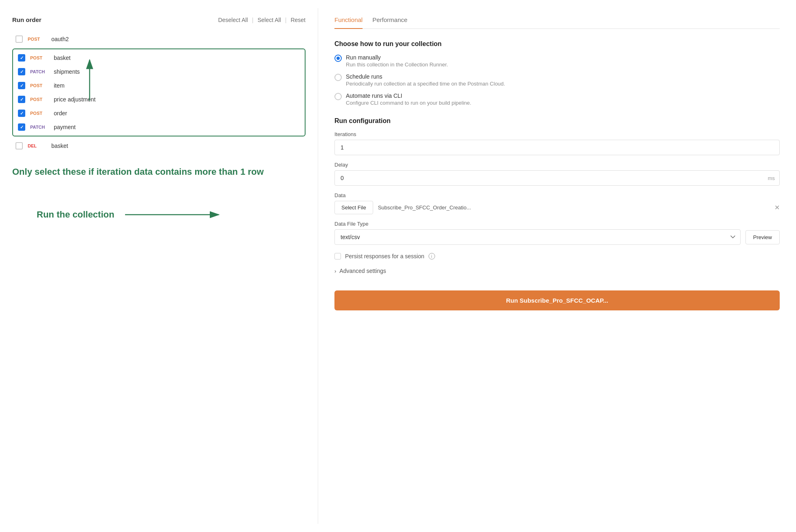 The width and height of the screenshot is (796, 532). I want to click on radio-cli-desc: Configure CLI command to run on your bui…, so click(409, 103).